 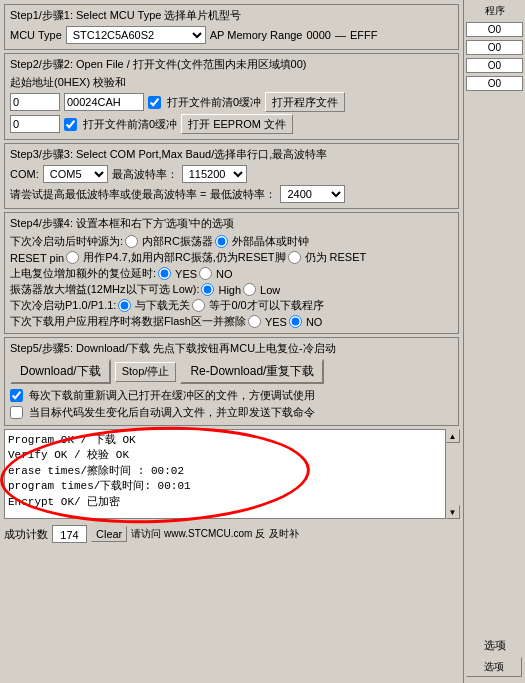 I want to click on scroll-up-btn: ▲, so click(x=453, y=436).